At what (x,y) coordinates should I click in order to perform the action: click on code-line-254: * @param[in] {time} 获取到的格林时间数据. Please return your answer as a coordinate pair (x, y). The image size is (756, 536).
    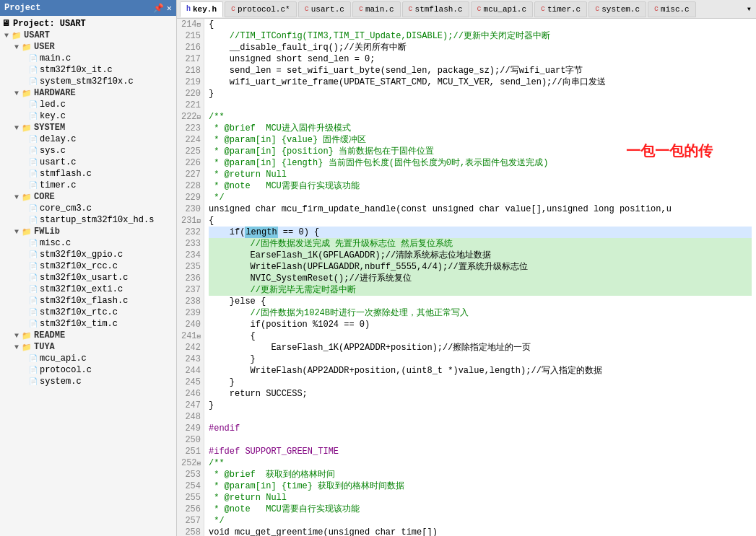
    Looking at the image, I should click on (480, 486).